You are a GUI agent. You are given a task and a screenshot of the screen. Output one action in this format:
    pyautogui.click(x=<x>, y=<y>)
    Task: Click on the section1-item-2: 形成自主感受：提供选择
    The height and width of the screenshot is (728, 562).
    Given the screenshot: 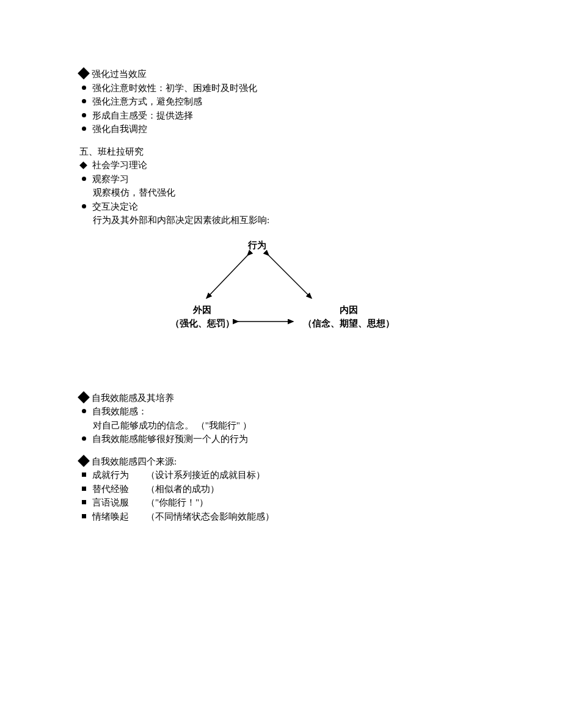 What is the action you would take?
    pyautogui.click(x=281, y=116)
    